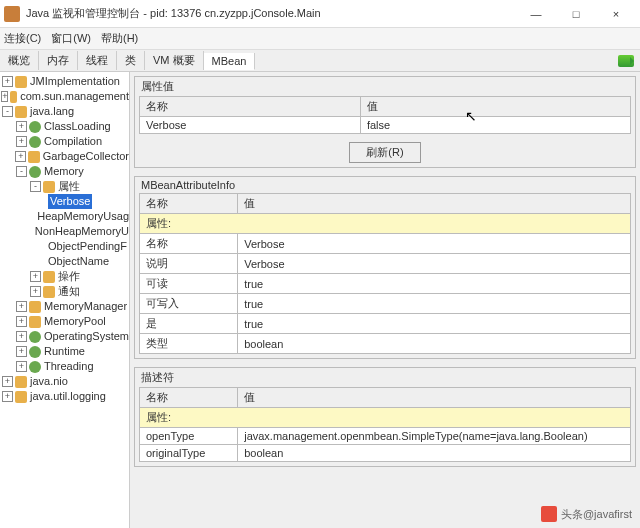 The height and width of the screenshot is (528, 640). What do you see at coordinates (385, 115) in the screenshot?
I see `attribute-value-table: 名称值 Verbosefalse` at bounding box center [385, 115].